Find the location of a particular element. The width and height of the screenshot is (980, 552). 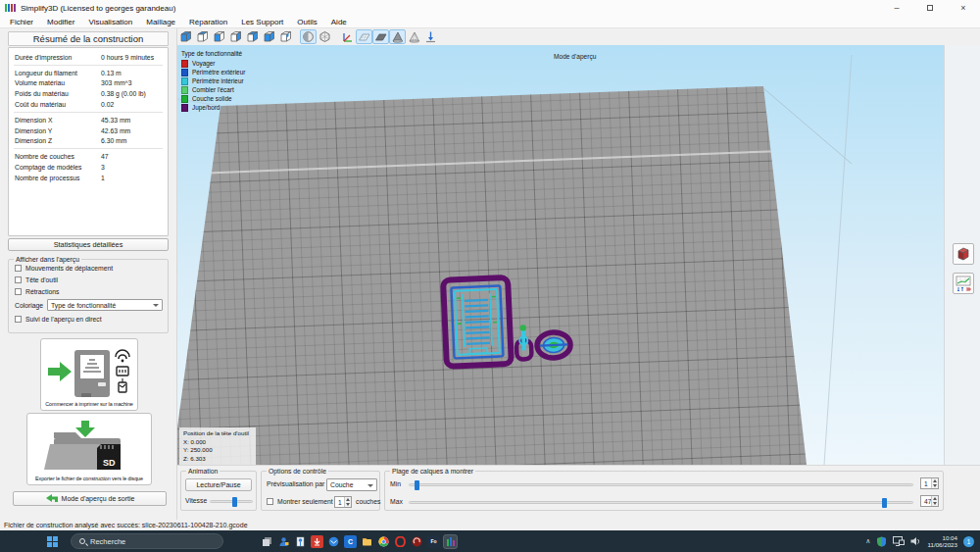

maximize-button is located at coordinates (930, 8).